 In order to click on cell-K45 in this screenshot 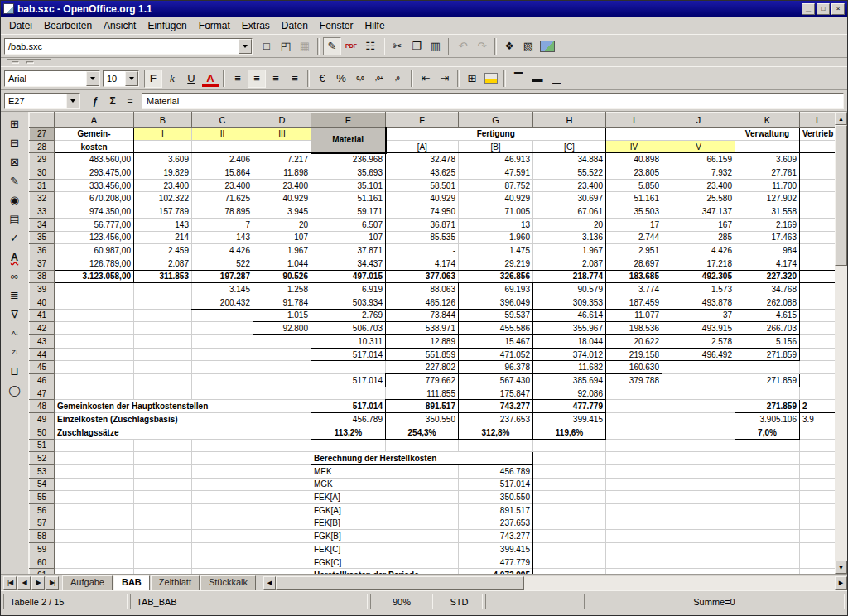, I will do `click(768, 368)`.